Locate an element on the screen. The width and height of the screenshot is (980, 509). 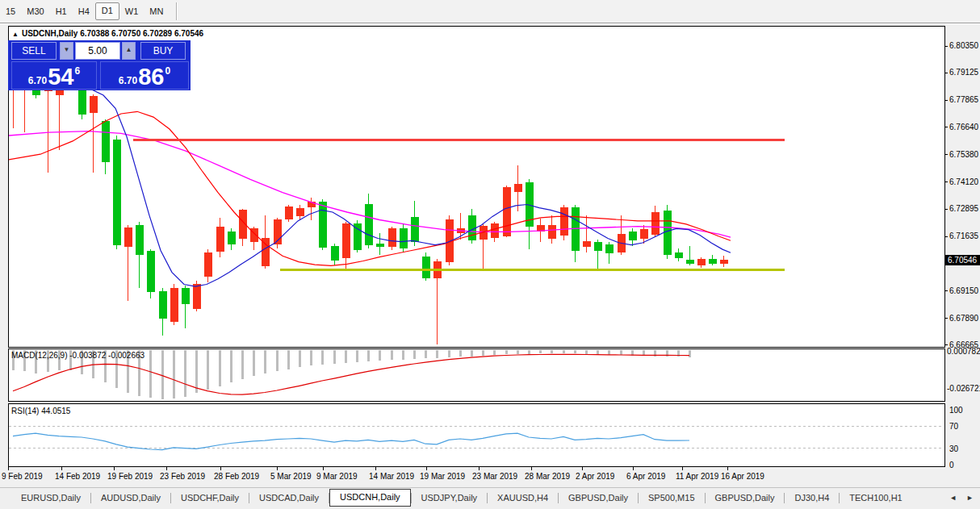
timeframe-button-mn: MN is located at coordinates (157, 11).